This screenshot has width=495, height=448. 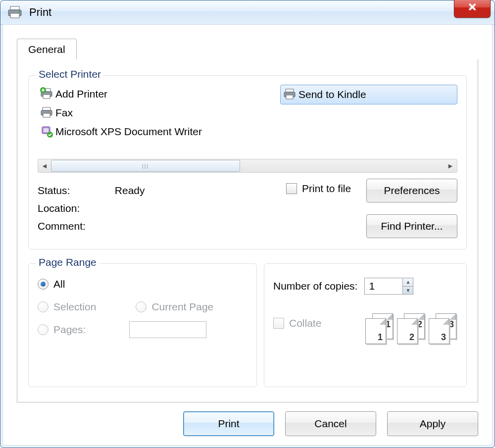 What do you see at coordinates (412, 191) in the screenshot?
I see `button-label: Preferences` at bounding box center [412, 191].